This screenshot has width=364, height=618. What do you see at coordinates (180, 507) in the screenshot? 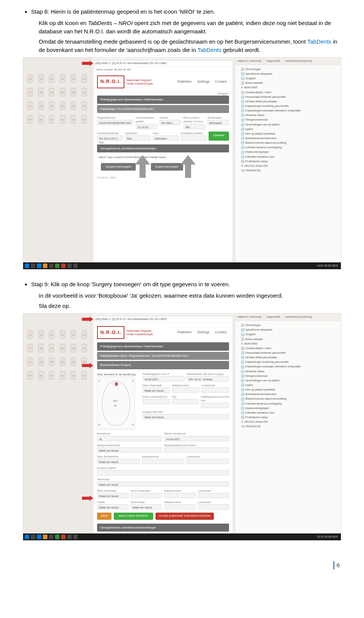
I see `artnr4-field` at bounding box center [180, 507].